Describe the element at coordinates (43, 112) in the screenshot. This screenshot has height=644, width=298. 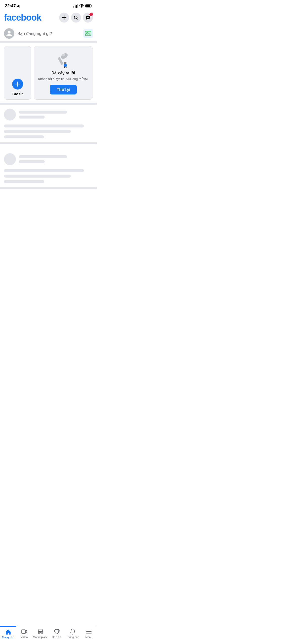
I see `skeleton-line-name` at that location.